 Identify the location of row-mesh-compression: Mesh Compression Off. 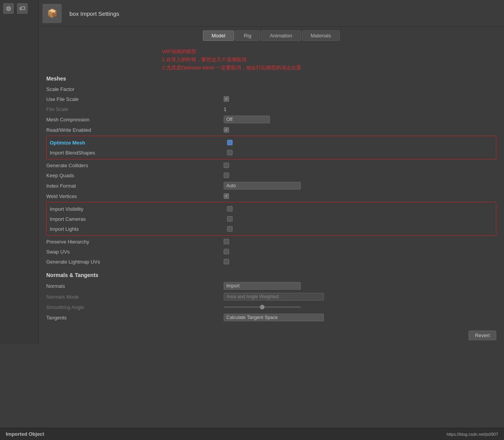
(271, 119).